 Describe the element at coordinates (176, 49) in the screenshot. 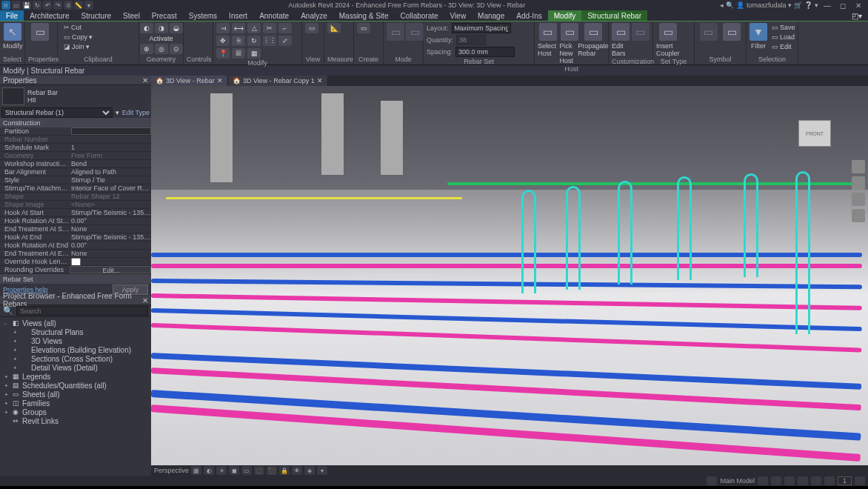

I see `geo3-icon: ⊙` at that location.